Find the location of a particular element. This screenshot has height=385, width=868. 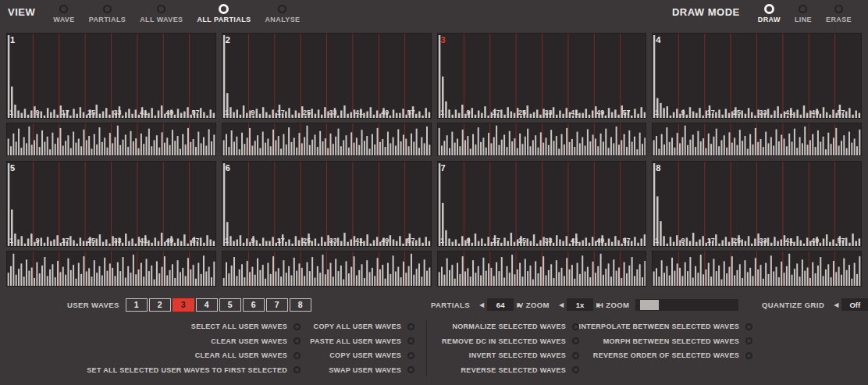

action-clear-user-waves: CLEAR USER WAVES is located at coordinates (256, 342).